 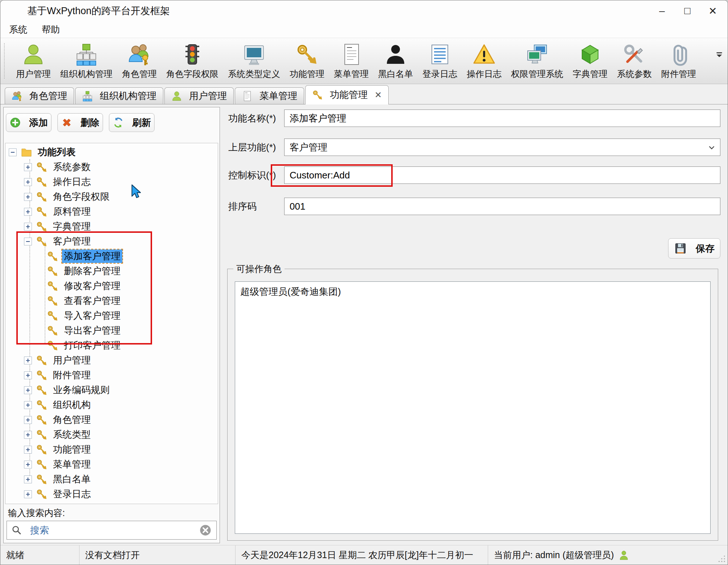 I want to click on toolbar-overflow-icon, so click(x=719, y=55).